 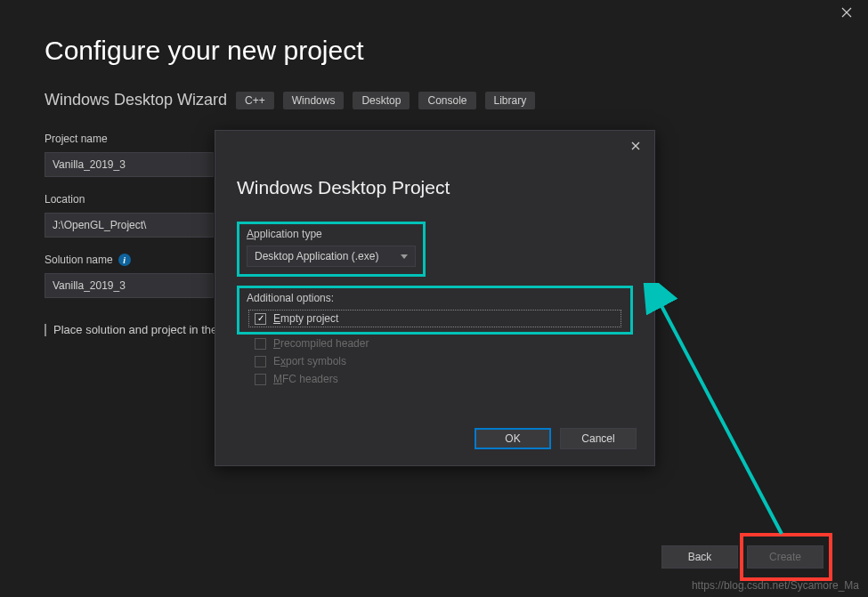 I want to click on dialog-buttons: OK Cancel, so click(x=556, y=439).